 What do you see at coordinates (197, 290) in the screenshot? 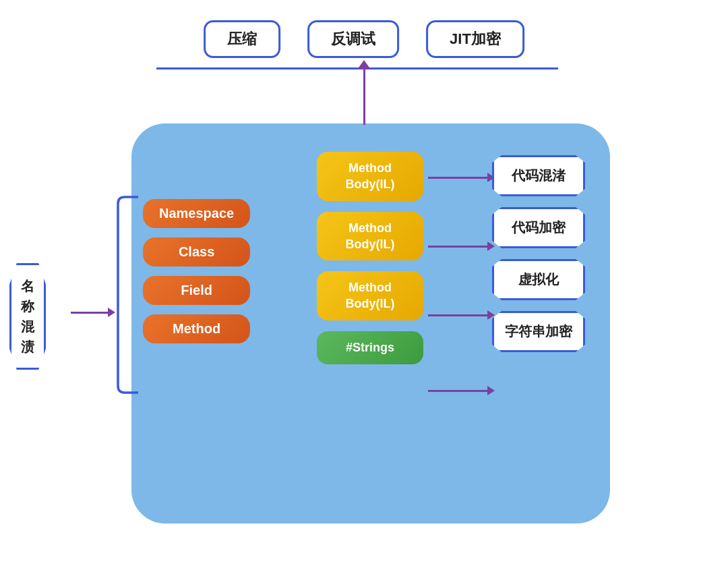
I see `field-badge: Field` at bounding box center [197, 290].